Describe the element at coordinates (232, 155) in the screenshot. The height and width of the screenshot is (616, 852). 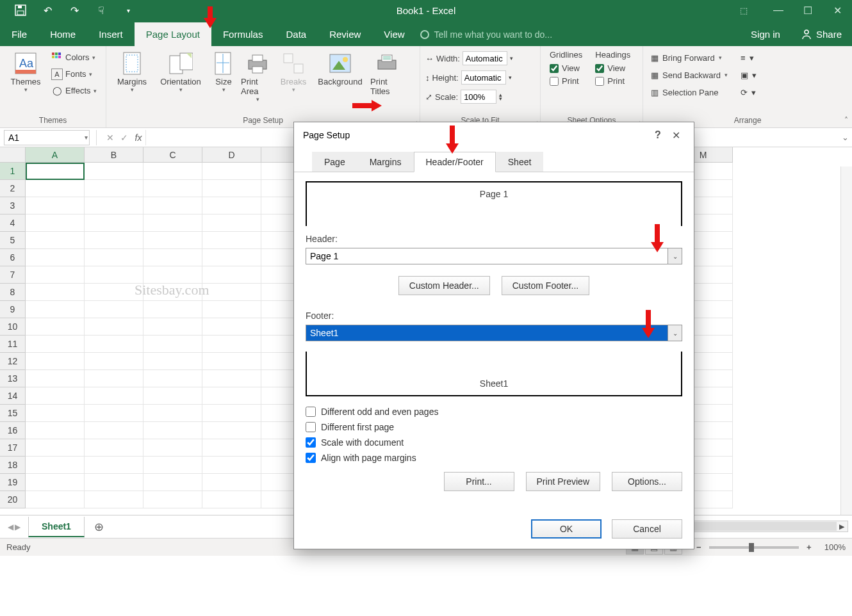
I see `column-header: D` at that location.